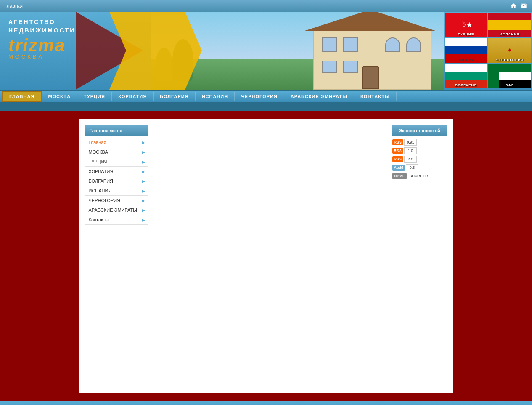 This screenshot has width=532, height=405. Describe the element at coordinates (76, 56) in the screenshot. I see `city-name: МОСКВА` at that location.